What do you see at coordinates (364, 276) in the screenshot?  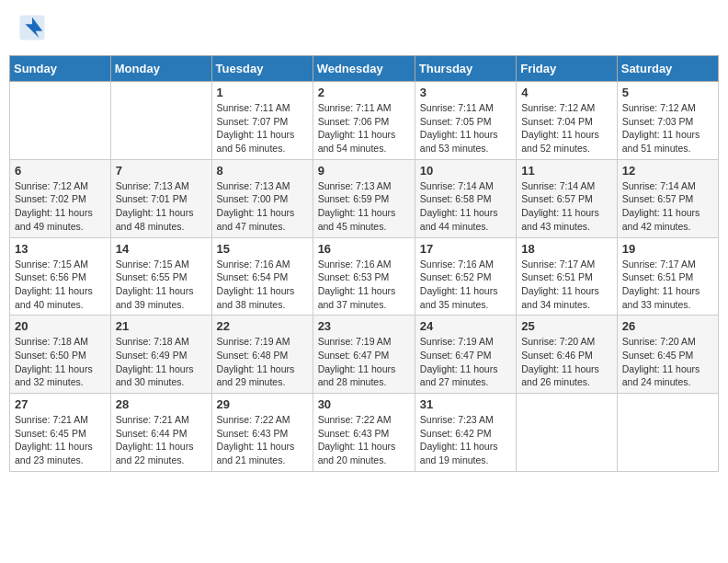 I see `calendar-week-3: 13Sunrise: 7:15 AM Sunset: 6:56 PM Dayli…` at bounding box center [364, 276].